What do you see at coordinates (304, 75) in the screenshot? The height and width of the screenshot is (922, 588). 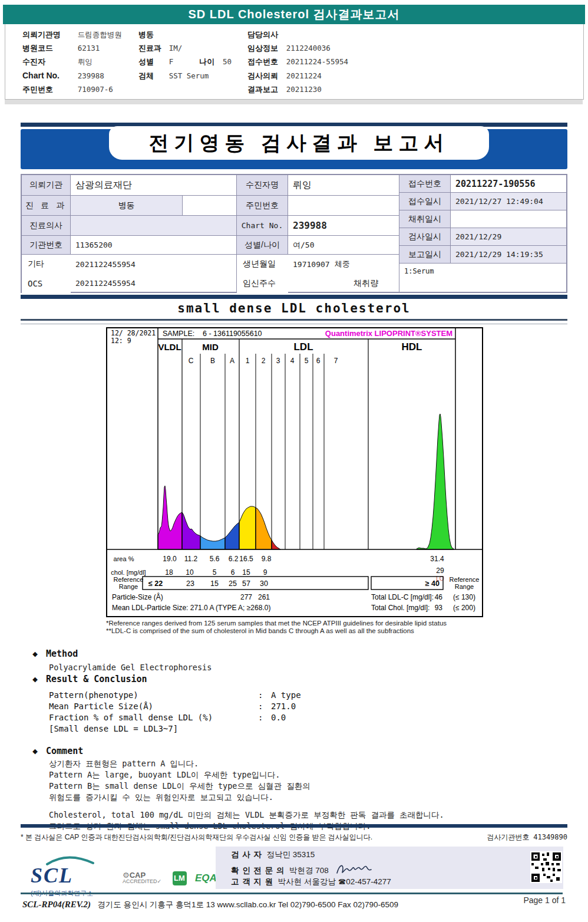 I see `field-value: 20211224` at bounding box center [304, 75].